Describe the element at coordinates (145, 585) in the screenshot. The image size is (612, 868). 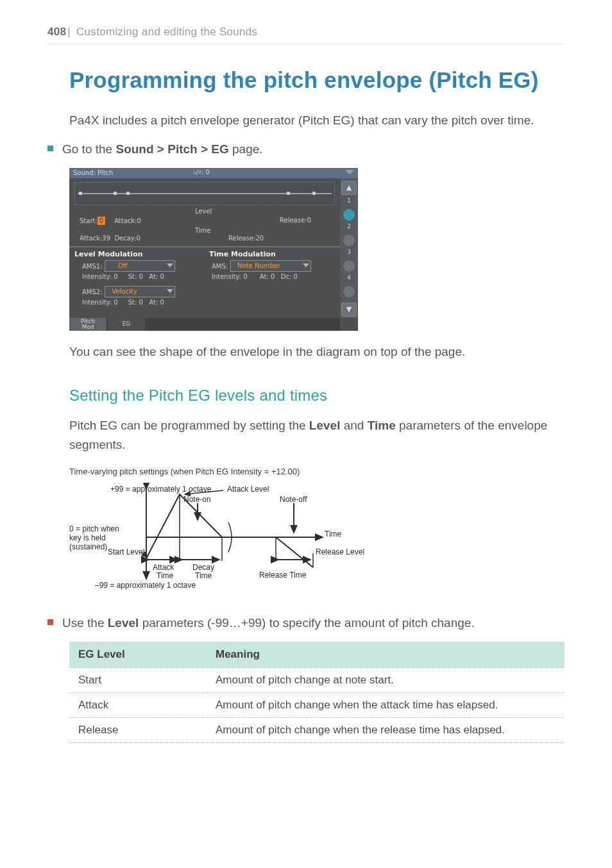
I see `svg-text: –99 = approximately 1 octave` at that location.